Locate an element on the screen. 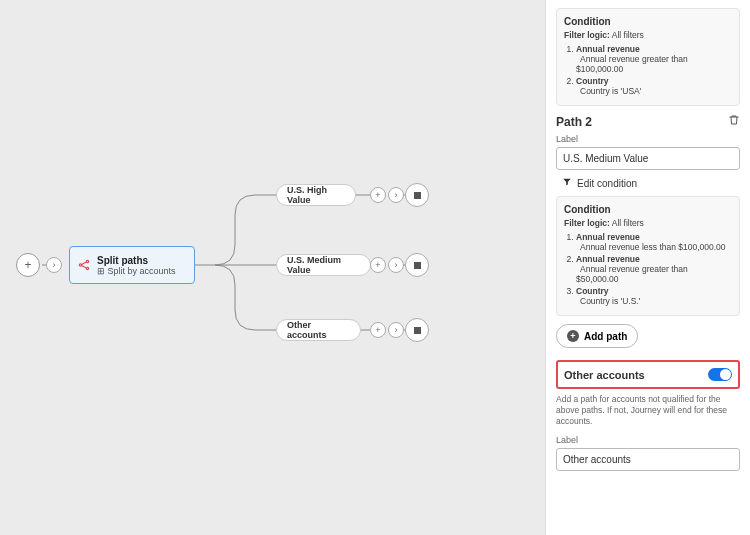 This screenshot has width=750, height=535. split-paths-node: Split paths ⊞ Split by accounts is located at coordinates (132, 265).